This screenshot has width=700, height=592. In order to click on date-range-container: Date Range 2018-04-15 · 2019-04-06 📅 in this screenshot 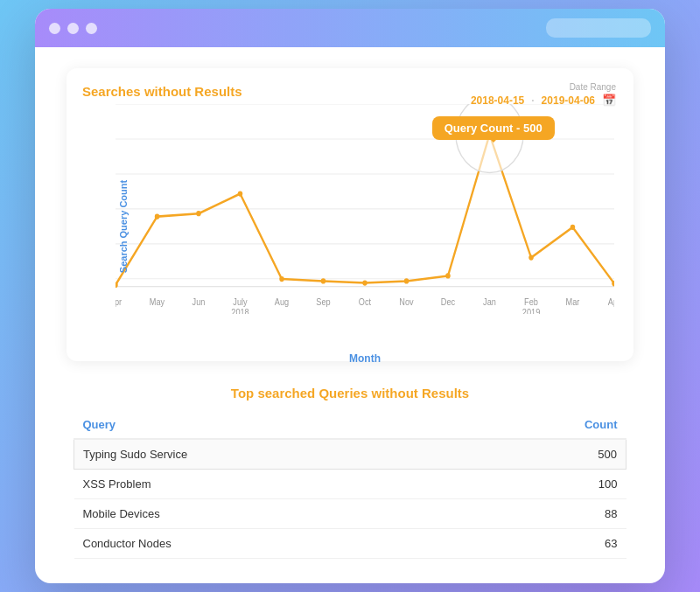, I will do `click(543, 94)`.